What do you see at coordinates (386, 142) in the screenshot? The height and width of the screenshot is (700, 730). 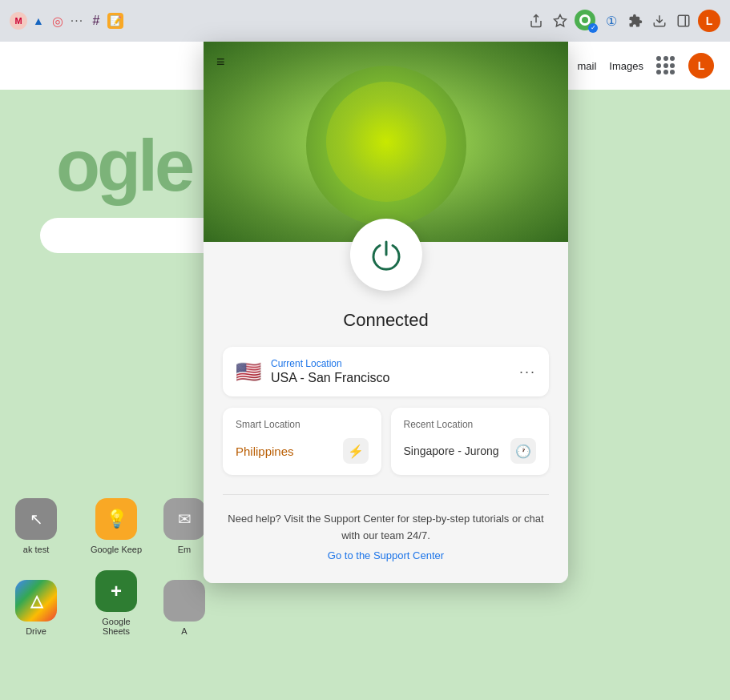 I see `vpn-mid-circle` at bounding box center [386, 142].